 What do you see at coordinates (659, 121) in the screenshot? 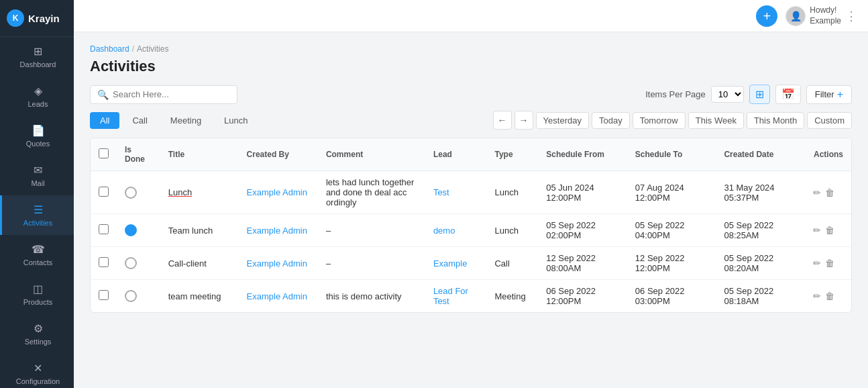
I see `tomorrow-button: Tomorrow` at bounding box center [659, 121].